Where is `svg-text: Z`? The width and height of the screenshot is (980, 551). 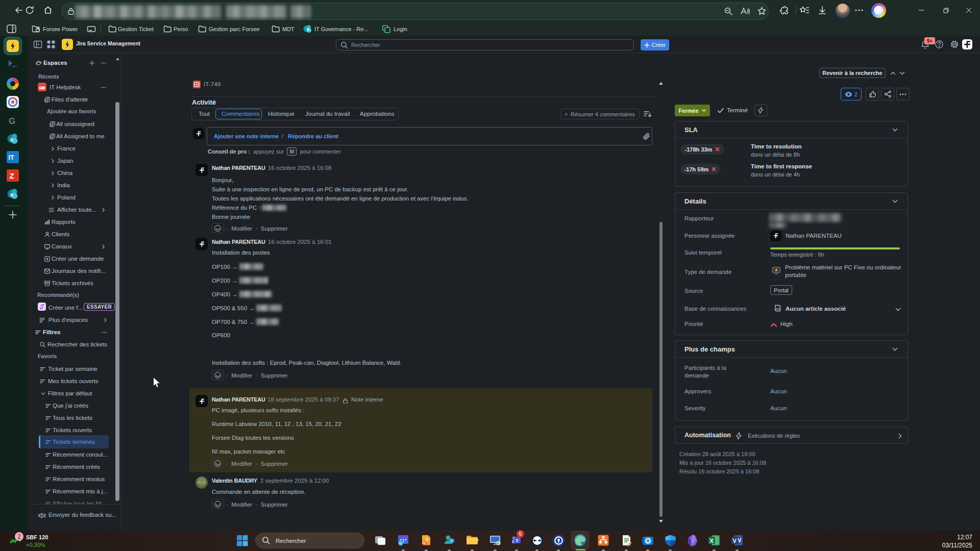 svg-text: Z is located at coordinates (12, 176).